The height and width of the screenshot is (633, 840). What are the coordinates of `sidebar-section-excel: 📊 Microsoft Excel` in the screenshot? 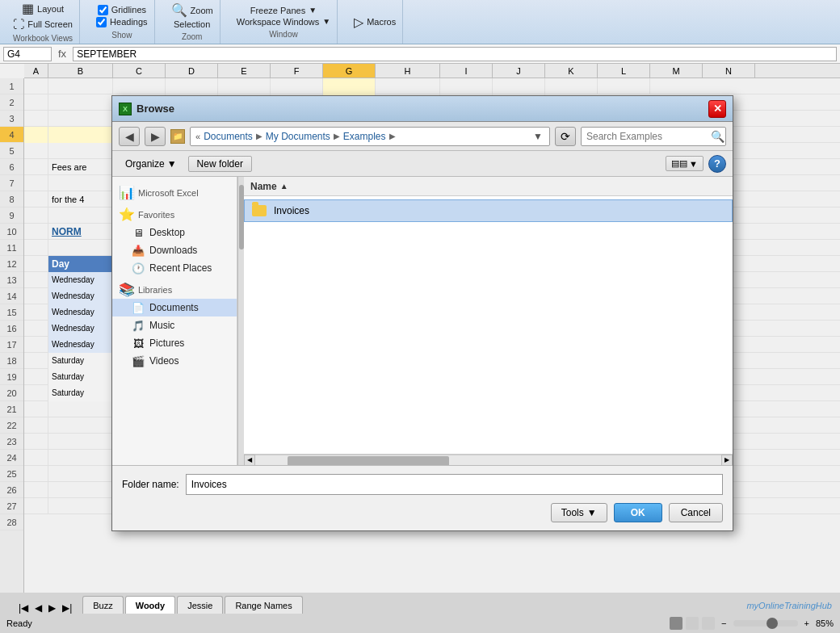 It's located at (174, 191).